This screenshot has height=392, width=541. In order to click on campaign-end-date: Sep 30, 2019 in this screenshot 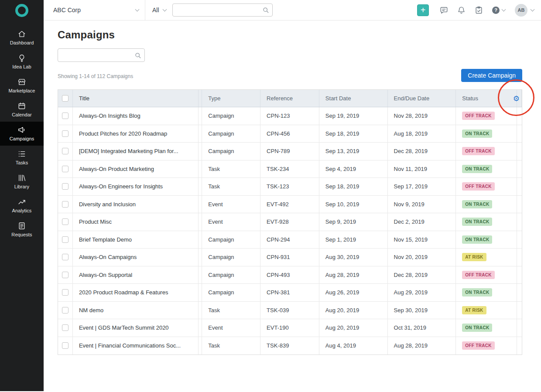, I will do `click(422, 310)`.